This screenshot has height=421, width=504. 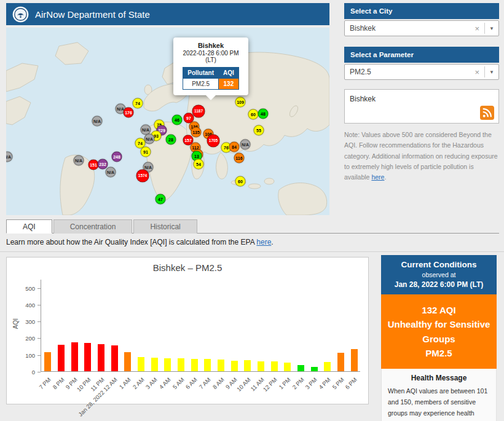 I want to click on parameter-select-value: PM2.5, so click(x=407, y=72).